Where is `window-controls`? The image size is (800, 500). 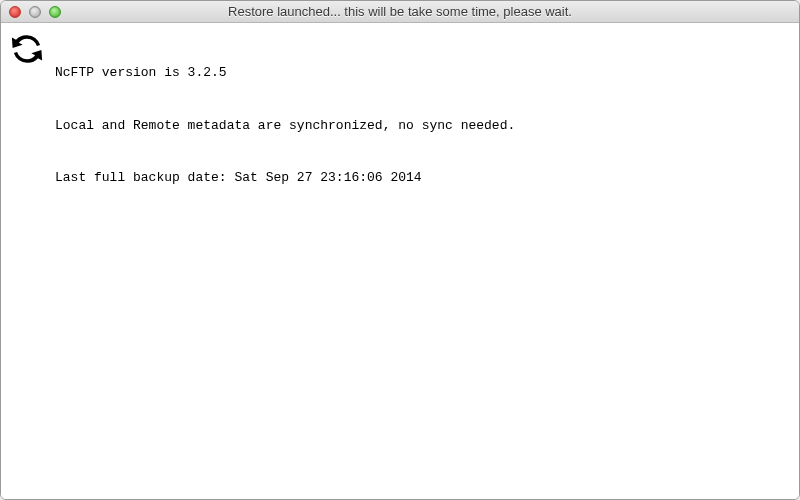 window-controls is located at coordinates (31, 12).